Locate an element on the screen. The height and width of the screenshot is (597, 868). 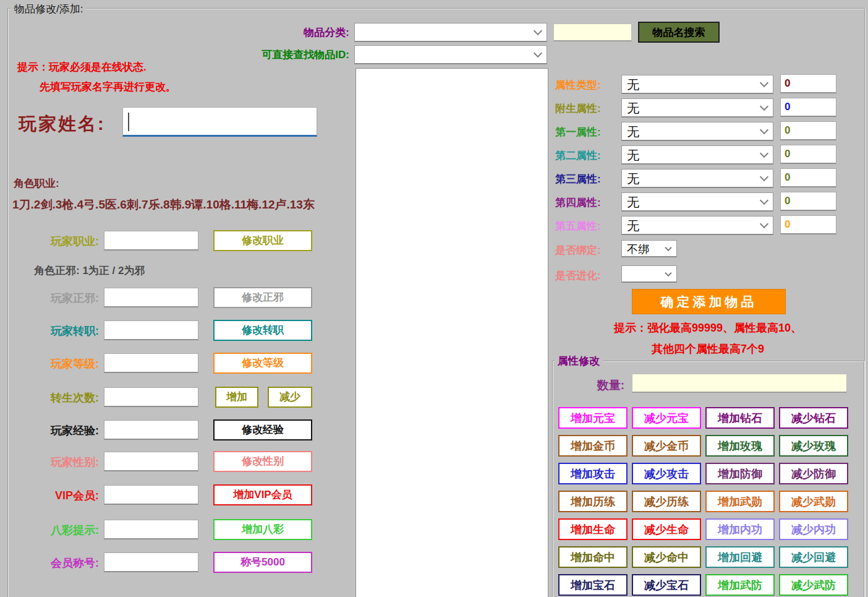
item-name-search-input is located at coordinates (592, 32).